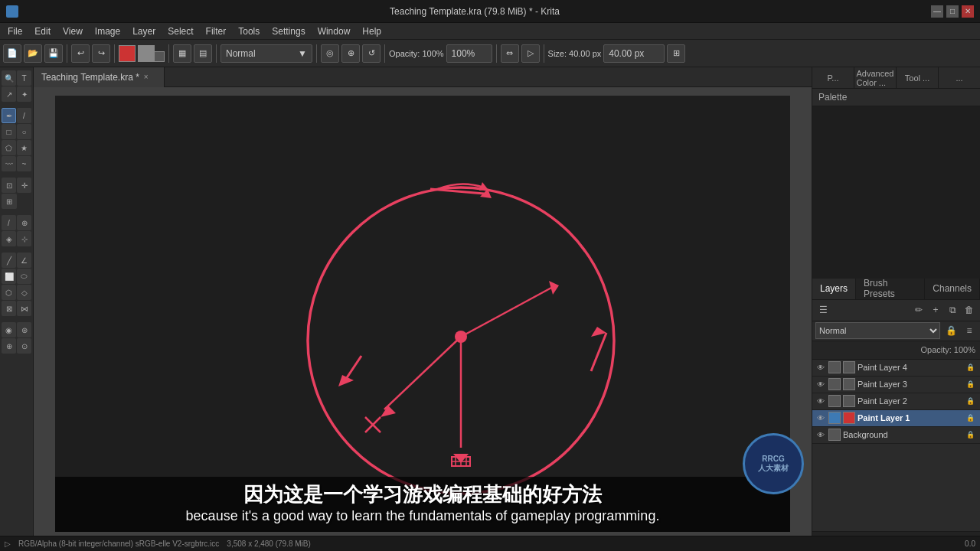 This screenshot has height=551, width=980. Describe the element at coordinates (182, 54) in the screenshot. I see `pattern-button: ▦` at that location.